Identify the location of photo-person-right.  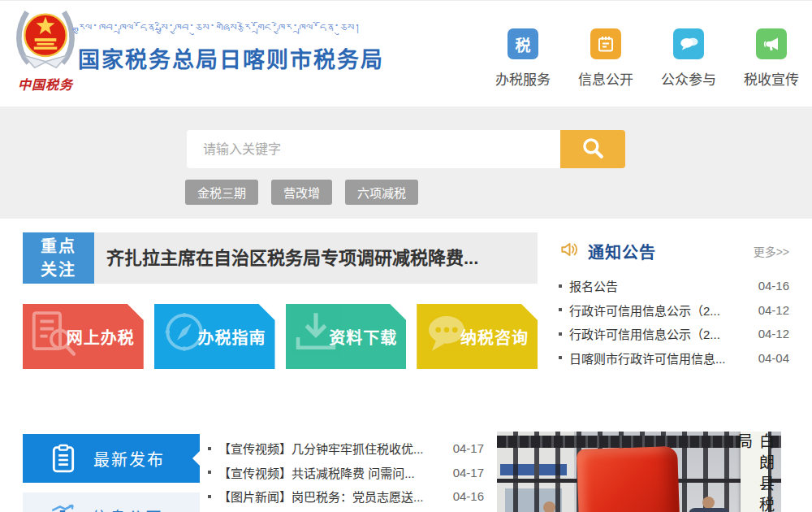
(708, 502).